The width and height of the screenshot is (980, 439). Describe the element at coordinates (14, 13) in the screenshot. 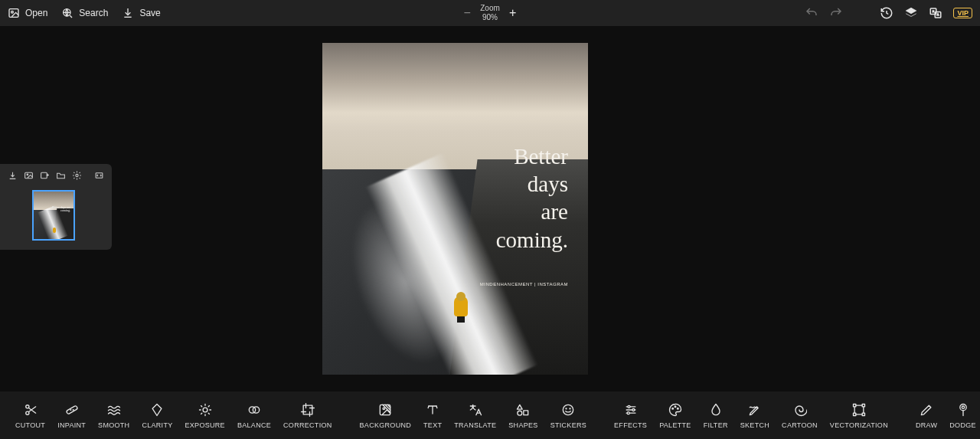

I see `image-icon` at that location.